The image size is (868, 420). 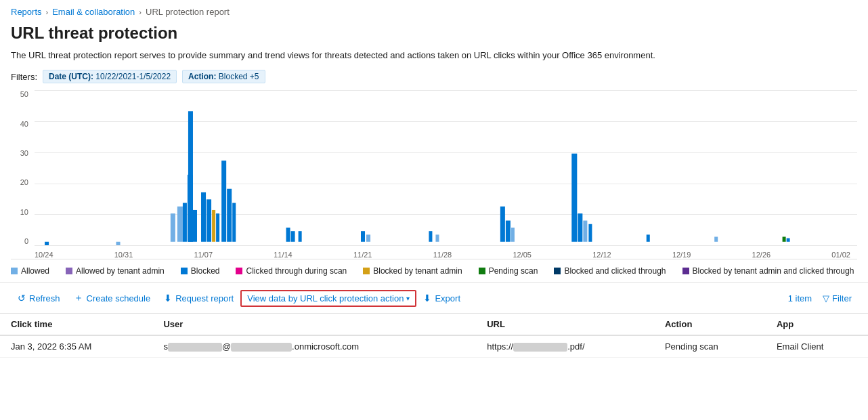 What do you see at coordinates (14, 271) in the screenshot?
I see `legend-dot-allowed` at bounding box center [14, 271].